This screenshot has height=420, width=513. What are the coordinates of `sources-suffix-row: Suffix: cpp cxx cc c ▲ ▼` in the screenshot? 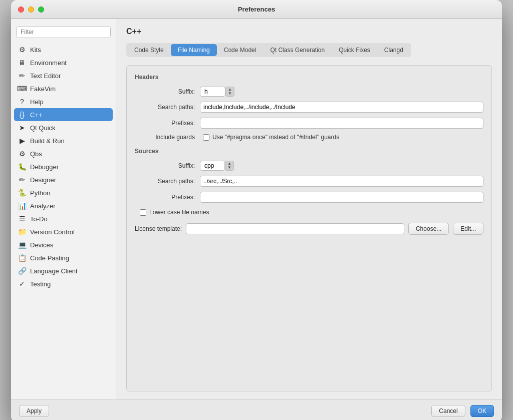 It's located at (309, 166).